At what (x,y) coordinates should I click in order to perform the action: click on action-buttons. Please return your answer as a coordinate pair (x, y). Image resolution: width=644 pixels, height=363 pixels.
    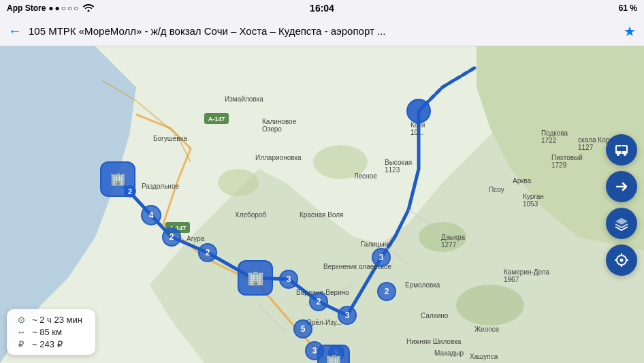
    Looking at the image, I should click on (622, 205).